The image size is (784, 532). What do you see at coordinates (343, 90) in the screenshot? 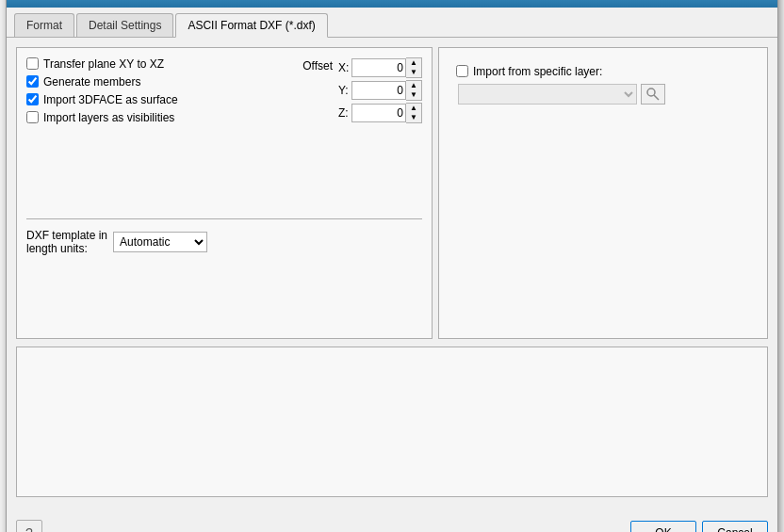
I see `offset-y-label: Y:` at bounding box center [343, 90].